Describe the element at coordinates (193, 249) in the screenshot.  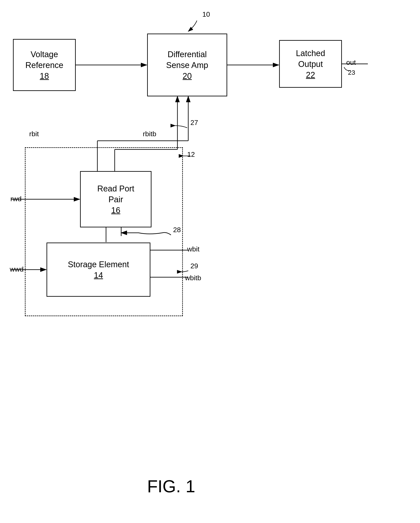
I see `wbit-label: wbit` at that location.